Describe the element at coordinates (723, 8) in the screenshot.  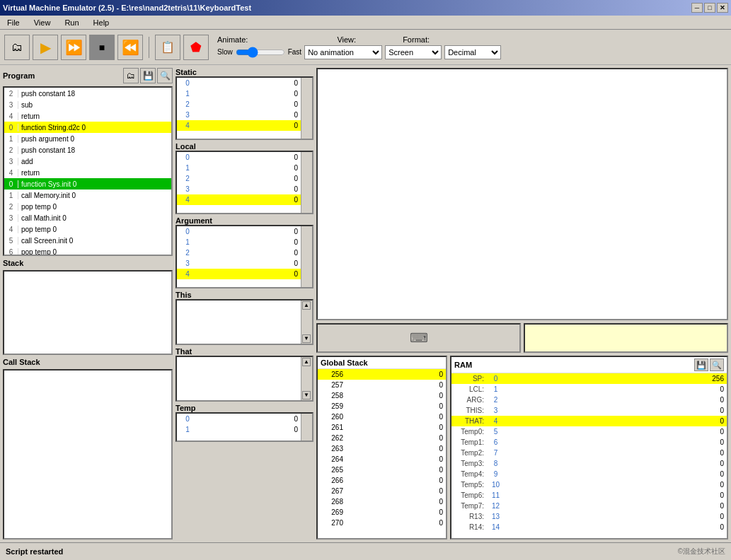
I see `close-button: ✕` at that location.